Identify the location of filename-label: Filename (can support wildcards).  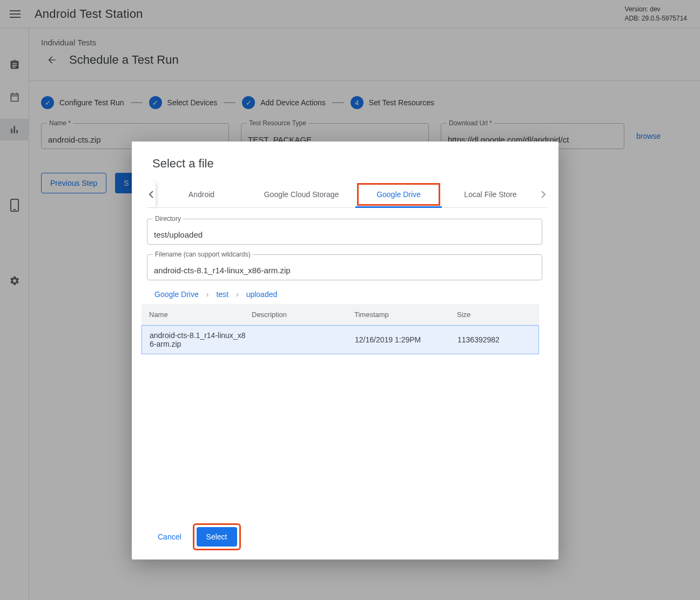
(203, 254).